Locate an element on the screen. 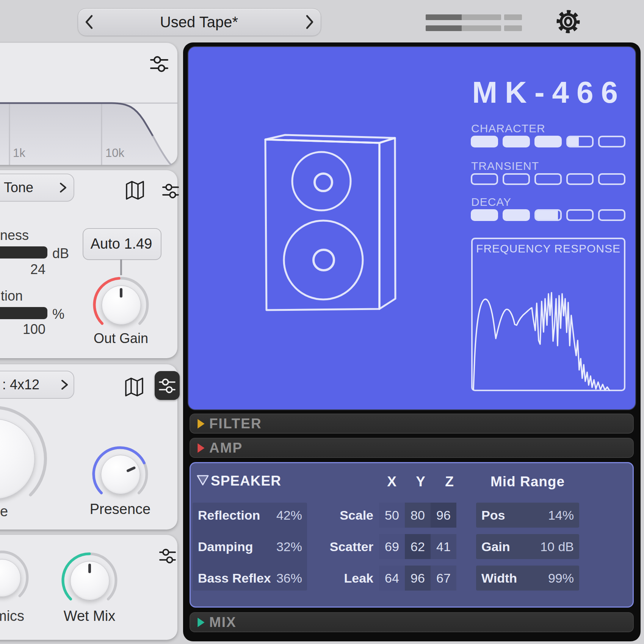 This screenshot has height=644, width=644. out-gain-readout: Auto 1.49 is located at coordinates (121, 244).